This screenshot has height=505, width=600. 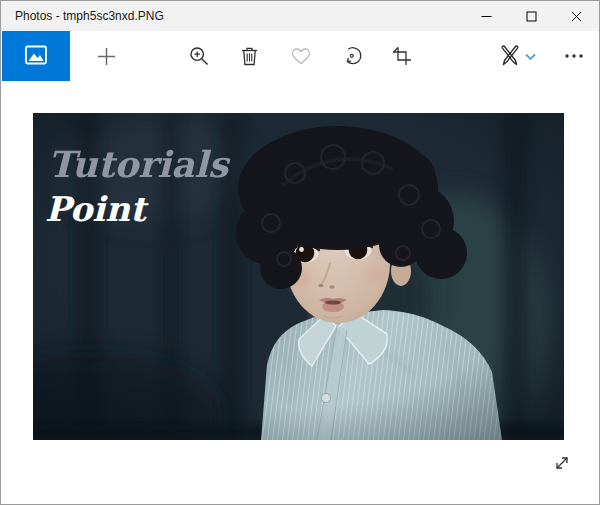 What do you see at coordinates (301, 56) in the screenshot?
I see `favorite-button` at bounding box center [301, 56].